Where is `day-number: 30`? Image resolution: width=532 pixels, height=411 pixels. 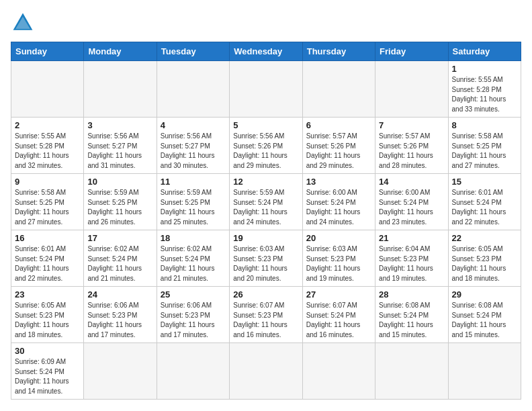
day-number: 30 is located at coordinates (47, 351).